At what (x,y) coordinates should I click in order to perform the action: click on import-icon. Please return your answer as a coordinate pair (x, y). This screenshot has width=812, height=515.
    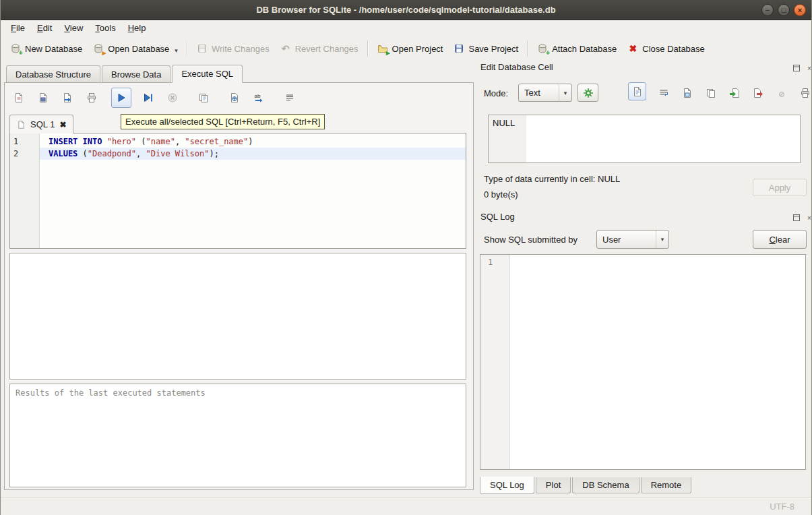
    Looking at the image, I should click on (735, 93).